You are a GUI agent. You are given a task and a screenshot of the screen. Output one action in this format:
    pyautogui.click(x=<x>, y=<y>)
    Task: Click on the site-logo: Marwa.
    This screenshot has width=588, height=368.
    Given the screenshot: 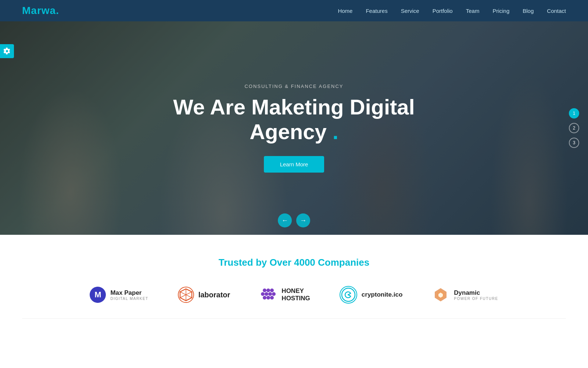 What is the action you would take?
    pyautogui.click(x=40, y=11)
    